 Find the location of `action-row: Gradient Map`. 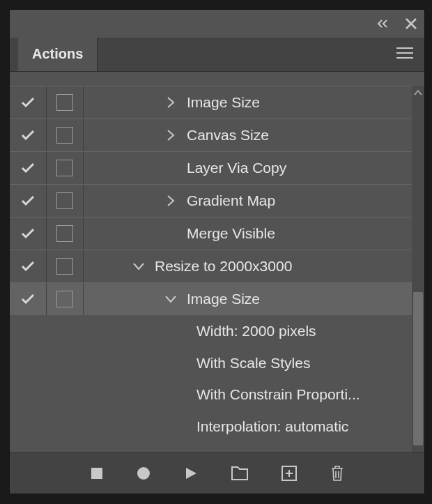

action-row: Gradient Map is located at coordinates (217, 201).